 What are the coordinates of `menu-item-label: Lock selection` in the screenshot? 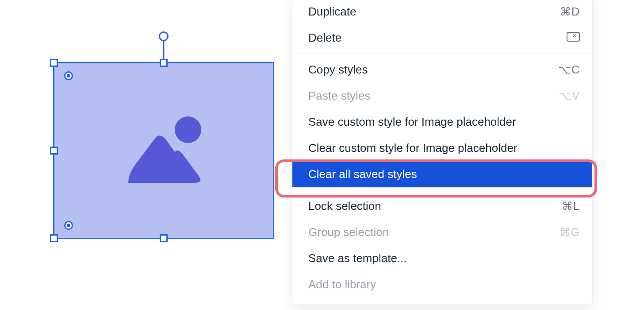 It's located at (345, 206).